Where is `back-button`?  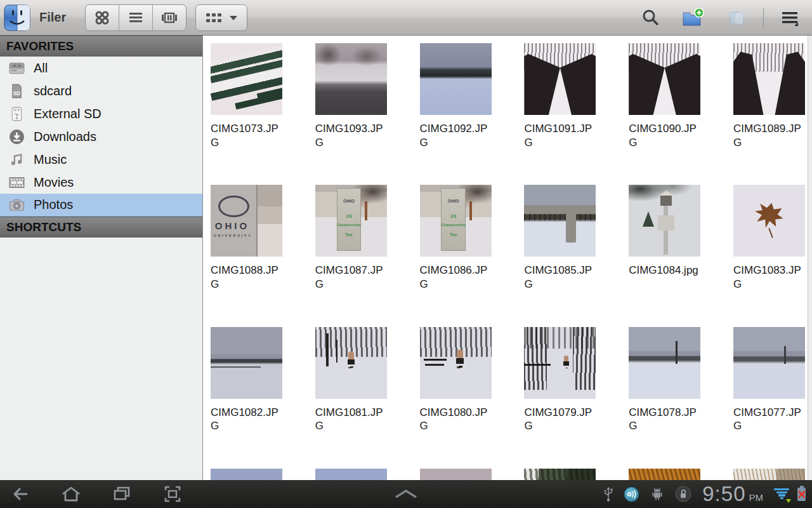
back-button is located at coordinates (20, 494).